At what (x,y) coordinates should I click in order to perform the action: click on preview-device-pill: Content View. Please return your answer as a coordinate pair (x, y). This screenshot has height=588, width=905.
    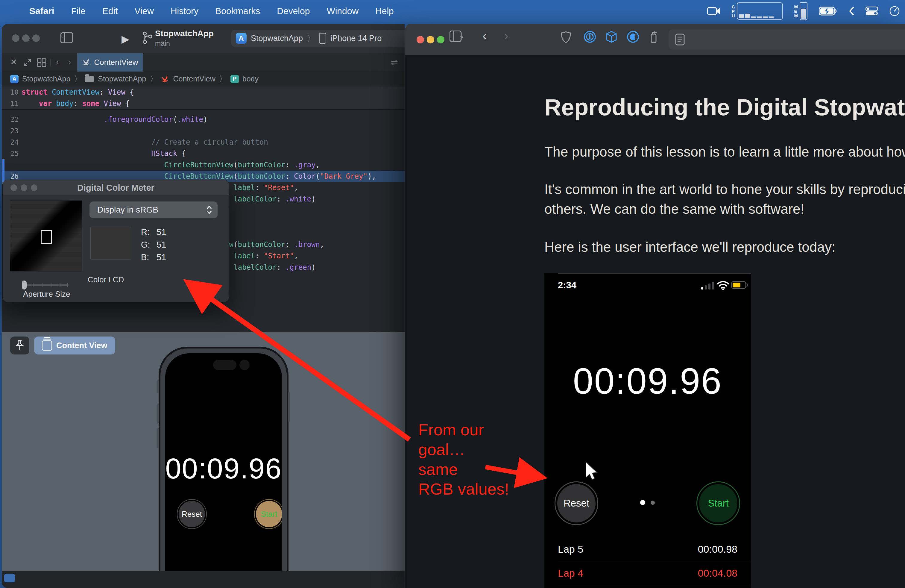
    Looking at the image, I should click on (75, 345).